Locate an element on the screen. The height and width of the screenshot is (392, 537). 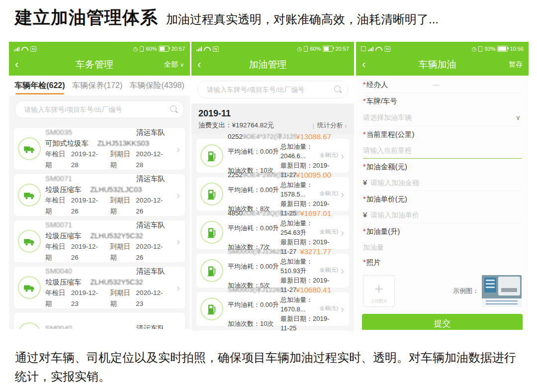
expire-date: 2020-12-28 is located at coordinates (150, 160).